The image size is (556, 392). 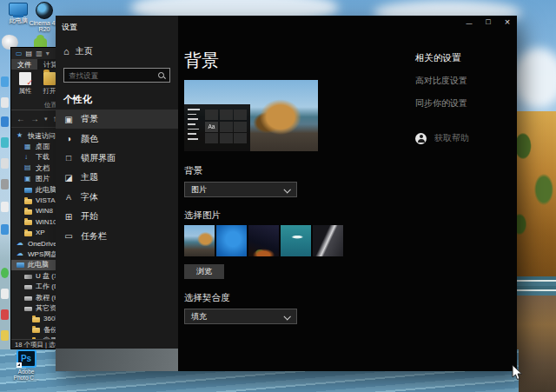 I want to click on sidebar-nav-label: 背景, so click(x=89, y=119).